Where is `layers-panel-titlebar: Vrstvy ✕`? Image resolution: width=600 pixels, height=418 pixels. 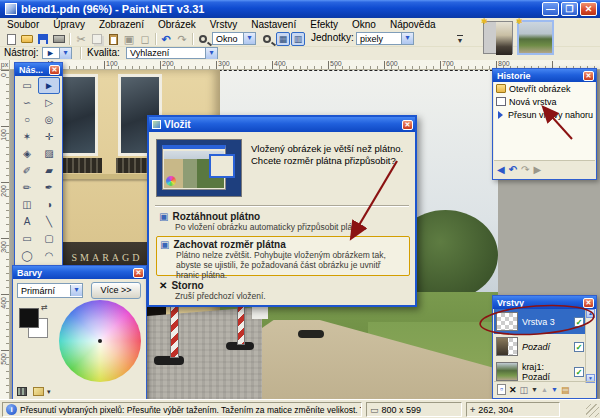
layers-panel-titlebar: Vrstvy ✕ is located at coordinates (544, 302).